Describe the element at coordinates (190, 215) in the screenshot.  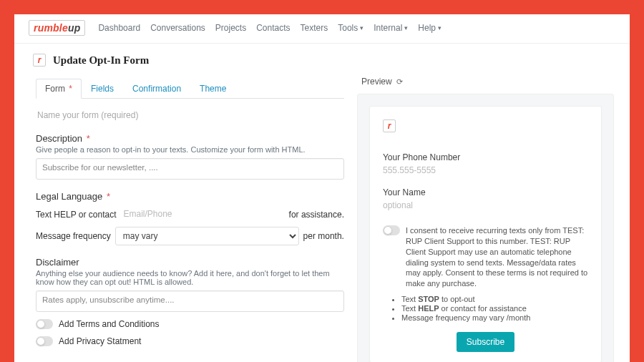
I see `legal-help-row: Text HELP or contact for assistance.` at that location.